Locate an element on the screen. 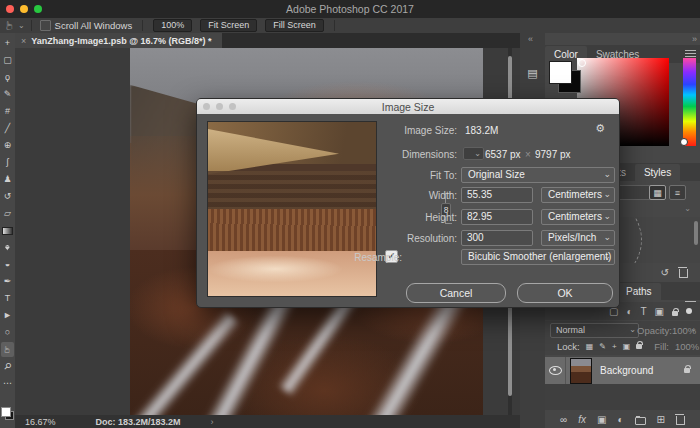 The height and width of the screenshot is (428, 700). history-brush-tool: ↺ is located at coordinates (8, 196).